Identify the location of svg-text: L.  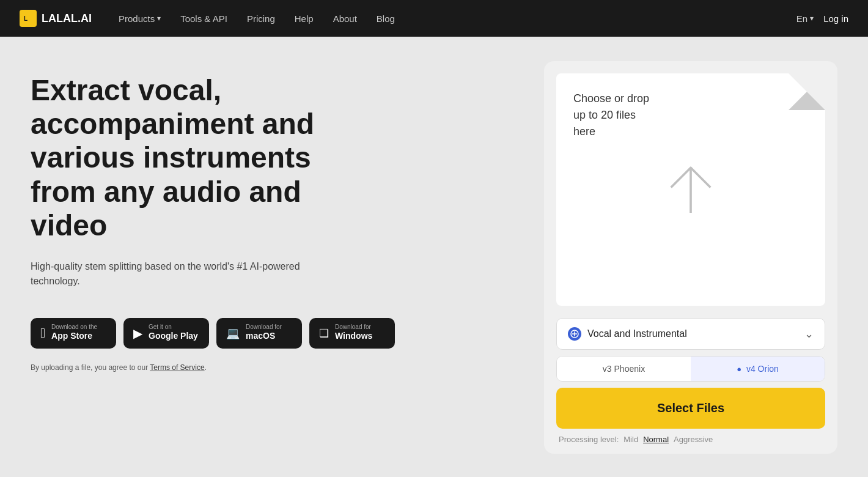
(26, 18).